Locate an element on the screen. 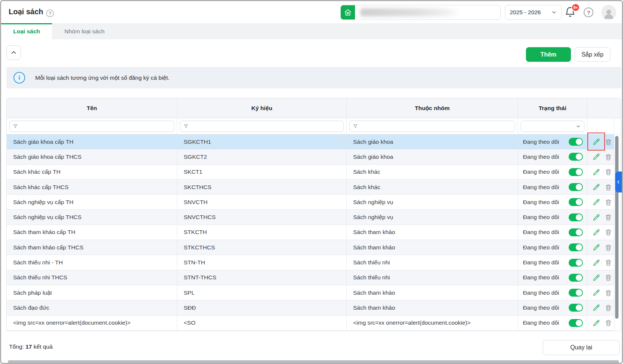 The image size is (623, 364). cell-group: Sách thiếu nhi is located at coordinates (433, 263).